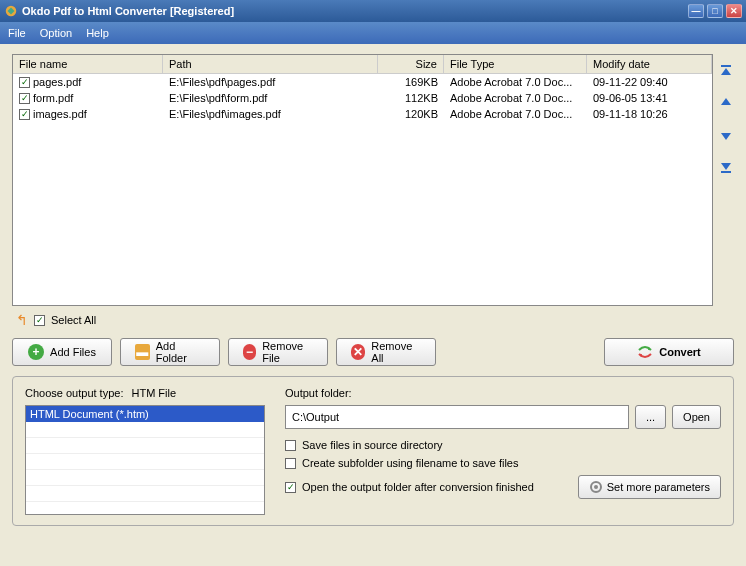  What do you see at coordinates (418, 487) in the screenshot?
I see `open-after-label: Open the output folder after conversion …` at bounding box center [418, 487].